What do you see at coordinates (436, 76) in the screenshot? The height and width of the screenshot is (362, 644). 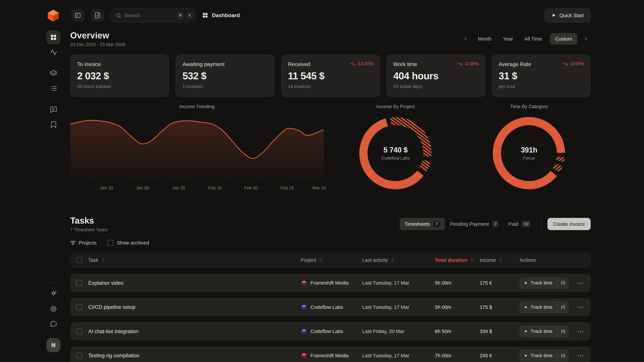 I see `stat-card-work-time: Work time 404 hours 63 active days -2.00…` at bounding box center [436, 76].